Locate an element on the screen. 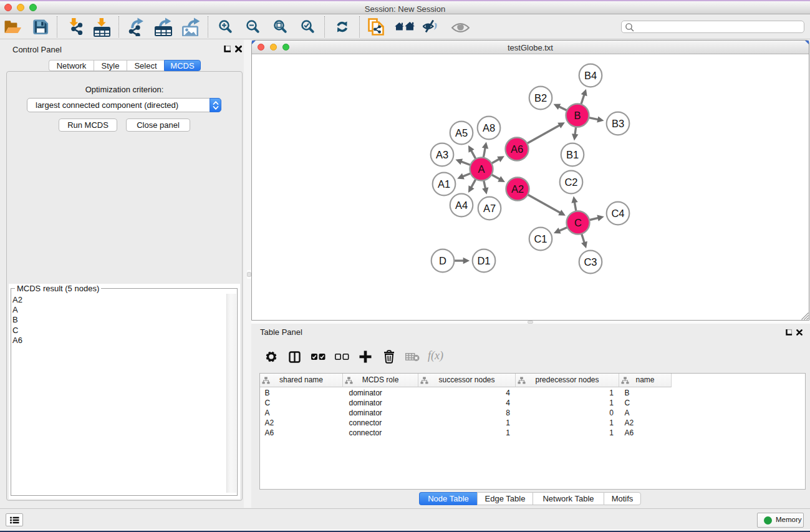 The width and height of the screenshot is (810, 532). svg-text: D1 is located at coordinates (484, 261).